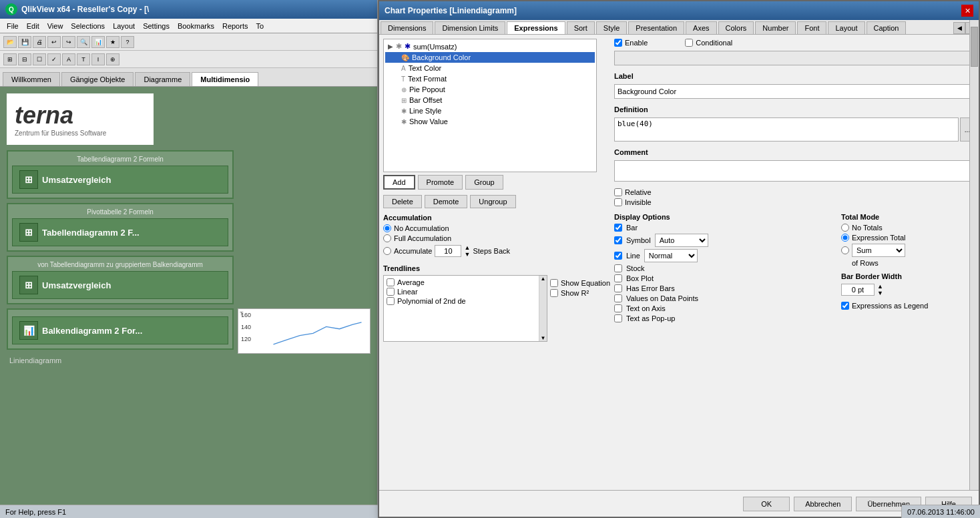 The width and height of the screenshot is (980, 518). What do you see at coordinates (794, 58) in the screenshot?
I see `conditional-input` at bounding box center [794, 58].